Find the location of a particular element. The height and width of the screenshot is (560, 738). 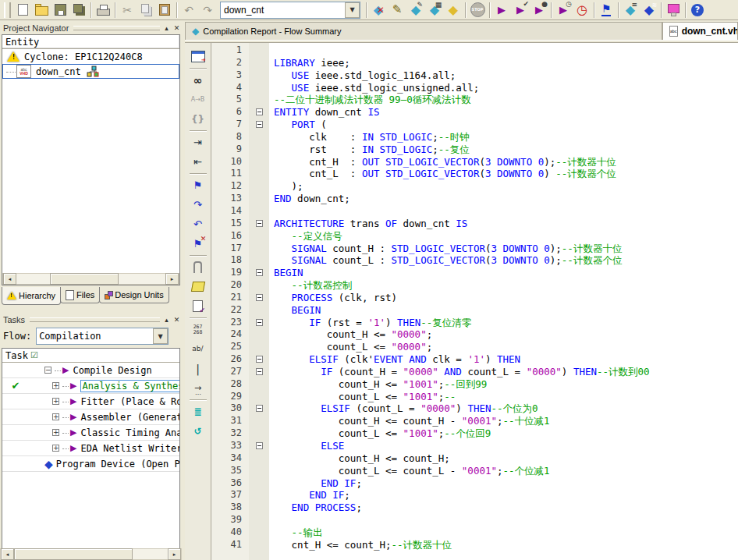

tab-down-cnt-vhd: abc down_cnt.vhd is located at coordinates (701, 31).